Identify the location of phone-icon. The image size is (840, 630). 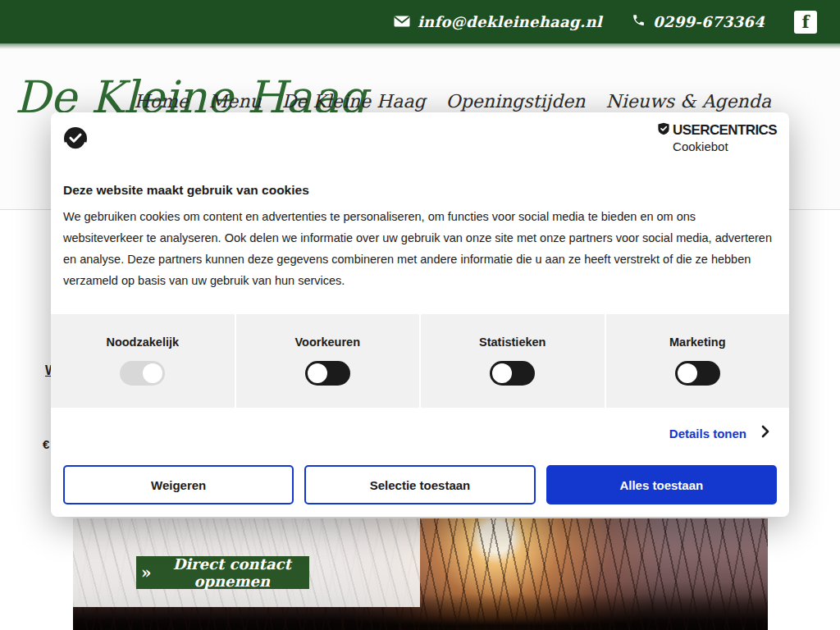
(638, 21).